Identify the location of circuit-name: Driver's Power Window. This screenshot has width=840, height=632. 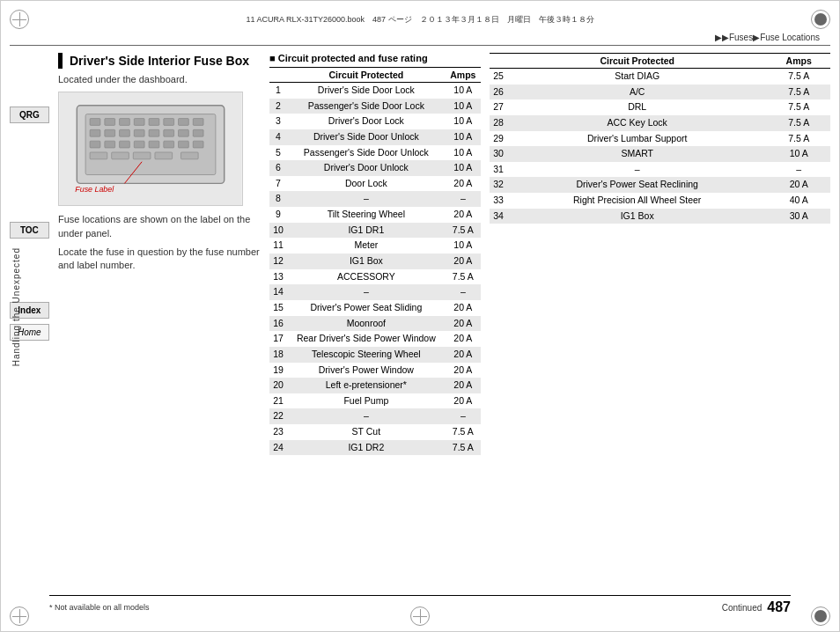
(366, 371).